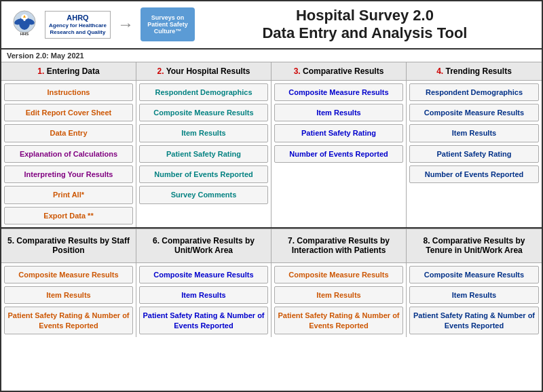 The width and height of the screenshot is (543, 392). I want to click on menu-btn-instructions: Instructions, so click(69, 92).